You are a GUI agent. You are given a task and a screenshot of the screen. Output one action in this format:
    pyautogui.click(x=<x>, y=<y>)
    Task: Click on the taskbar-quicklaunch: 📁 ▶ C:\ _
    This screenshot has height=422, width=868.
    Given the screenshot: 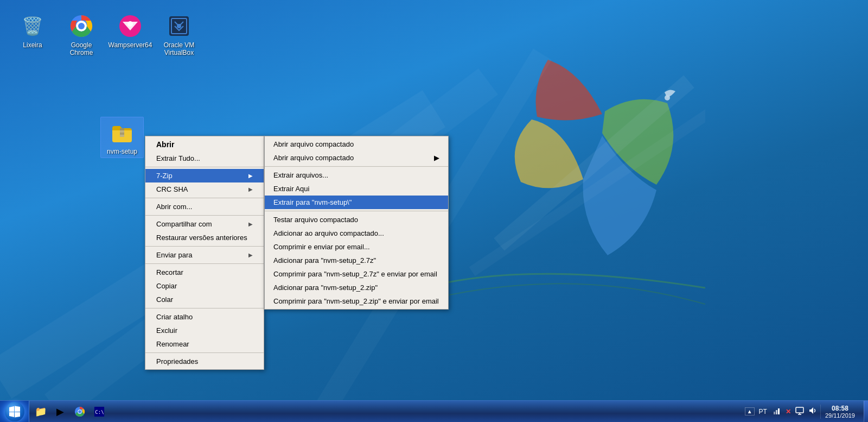 What is the action you would take?
    pyautogui.click(x=70, y=412)
    